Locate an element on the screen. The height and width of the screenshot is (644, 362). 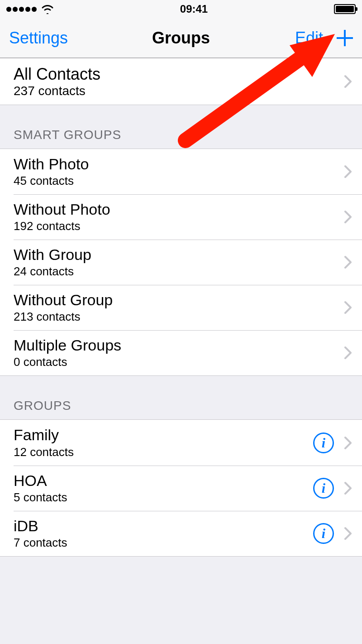
list-item-title: With Group is located at coordinates (179, 255).